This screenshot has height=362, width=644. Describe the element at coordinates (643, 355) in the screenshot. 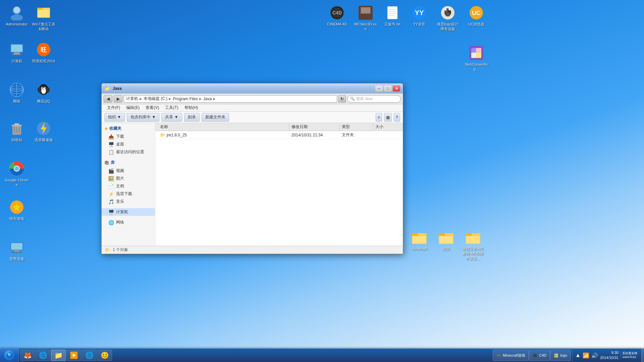

I see `show-desktop-button` at that location.